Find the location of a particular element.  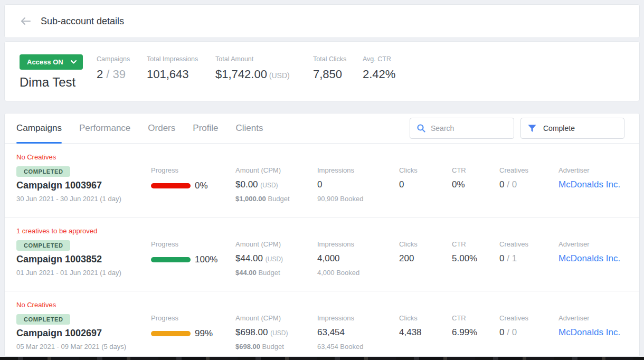

tabs-row: Campaigns Performance Orders Profile Cli… is located at coordinates (322, 129).